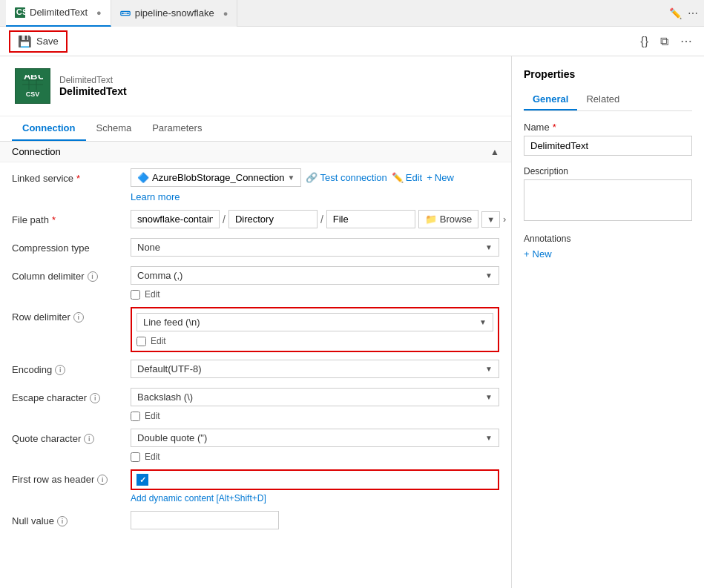 The image size is (704, 588). What do you see at coordinates (39, 42) in the screenshot?
I see `save-button: 💾 Save` at bounding box center [39, 42].